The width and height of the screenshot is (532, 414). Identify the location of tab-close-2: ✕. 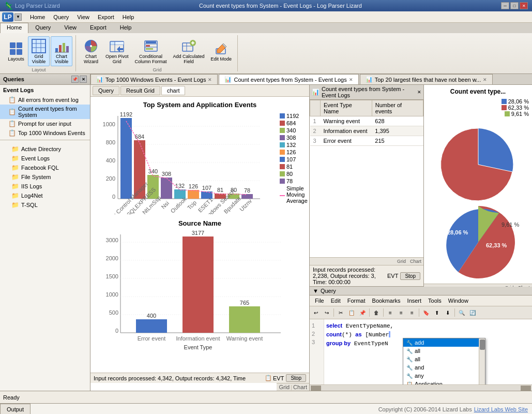
(485, 80).